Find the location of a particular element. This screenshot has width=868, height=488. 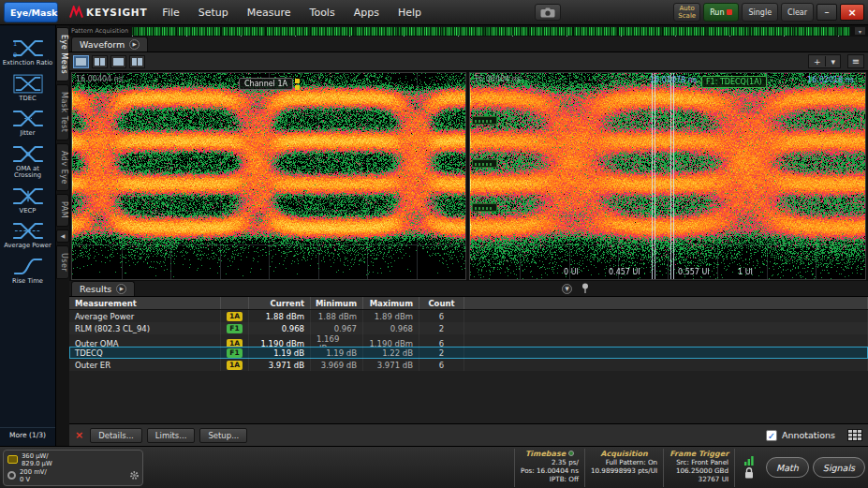

tab-pam: PAM is located at coordinates (63, 210).